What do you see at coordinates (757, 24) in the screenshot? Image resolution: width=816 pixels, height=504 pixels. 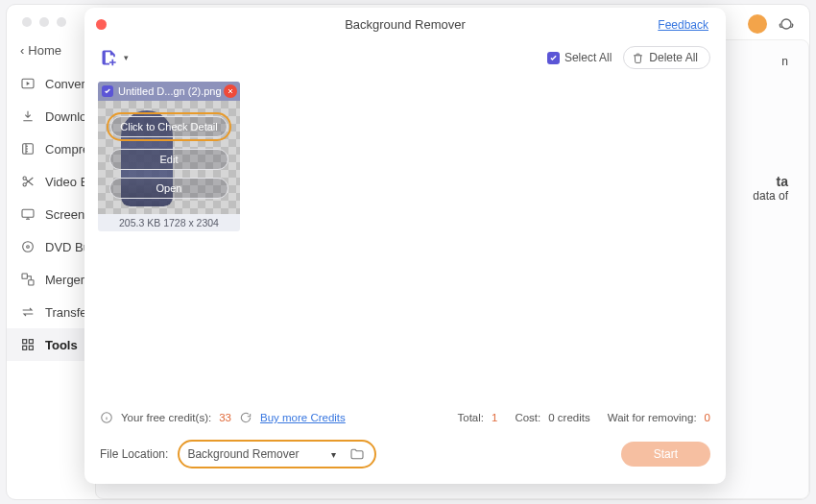 I see `avatar` at bounding box center [757, 24].